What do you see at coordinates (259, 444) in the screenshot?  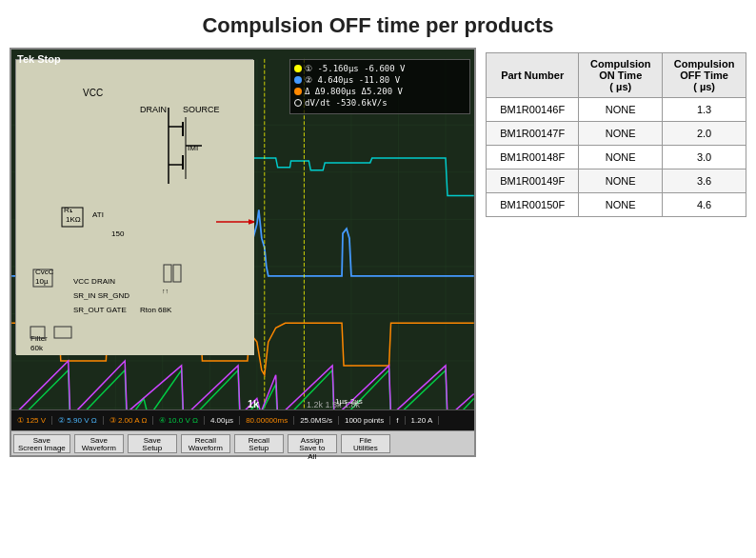 I see `recall-setup-button: RecallSetup` at bounding box center [259, 444].